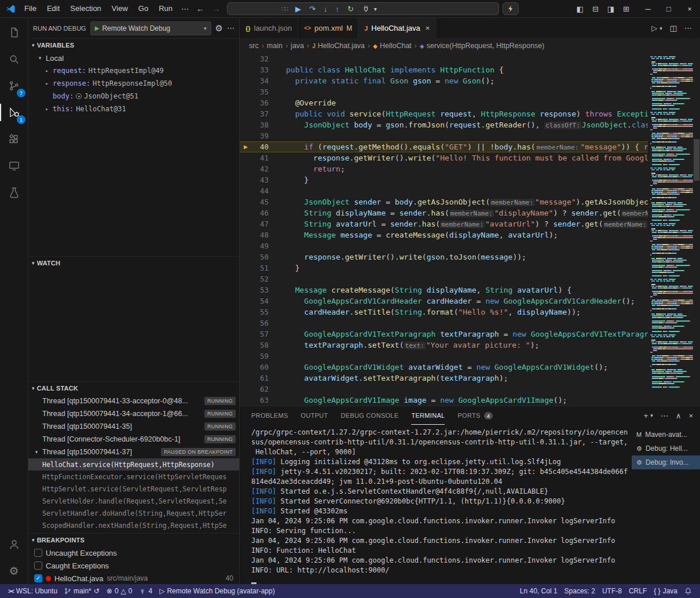  Describe the element at coordinates (444, 191) in the screenshot. I see `code-line-44: 44` at that location.